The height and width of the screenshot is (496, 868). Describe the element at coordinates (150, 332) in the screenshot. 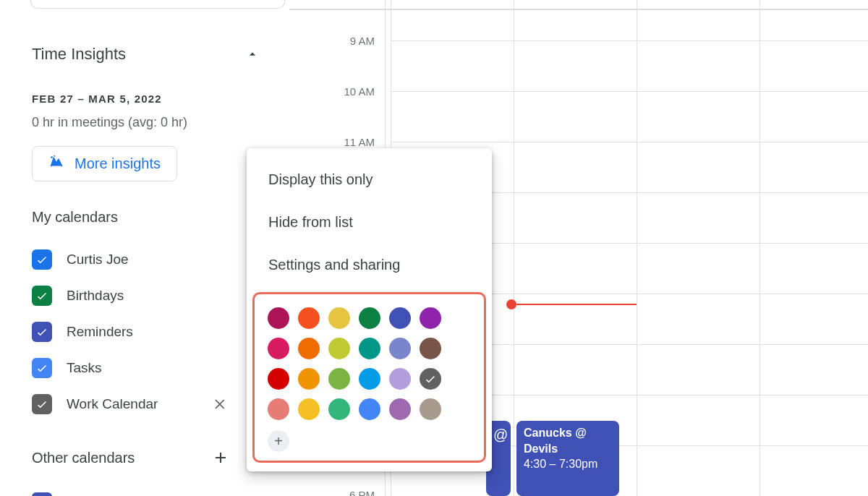

I see `calendar-row: Reminders` at that location.